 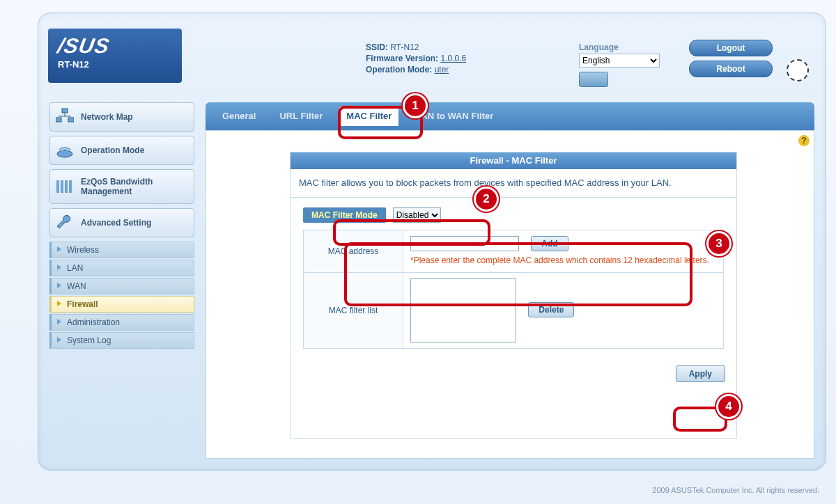 I want to click on mac-address-label: MAC address, so click(x=354, y=251).